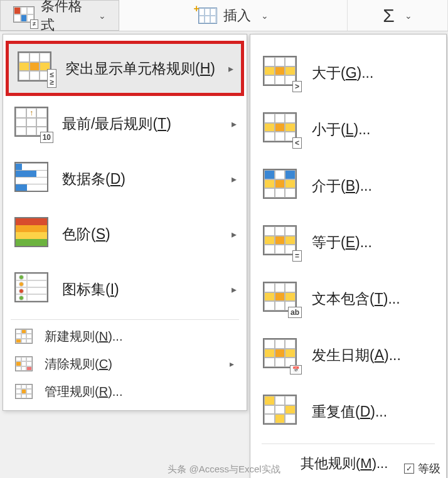 The width and height of the screenshot is (448, 478). I want to click on sub-greater-than: > 大于(G)..., so click(348, 73).